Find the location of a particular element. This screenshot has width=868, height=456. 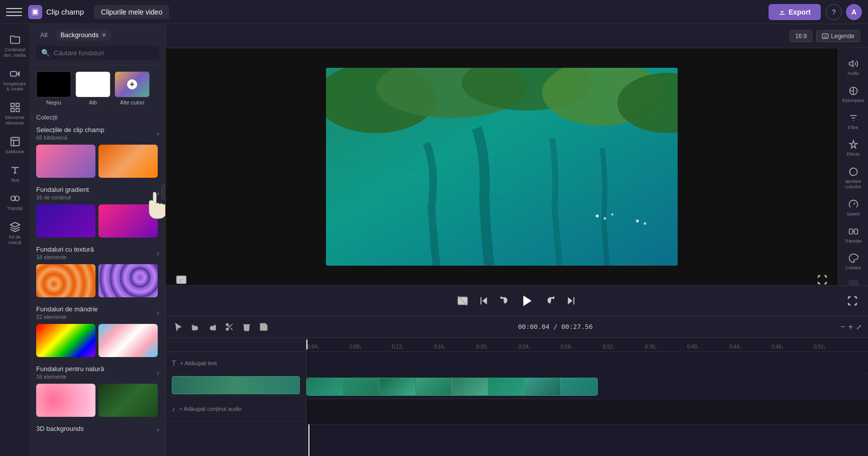

filter-label: Filtre is located at coordinates (853, 128).